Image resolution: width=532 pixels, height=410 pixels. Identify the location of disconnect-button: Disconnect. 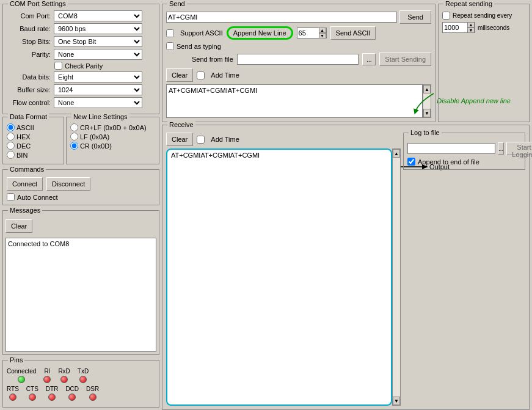
(68, 184).